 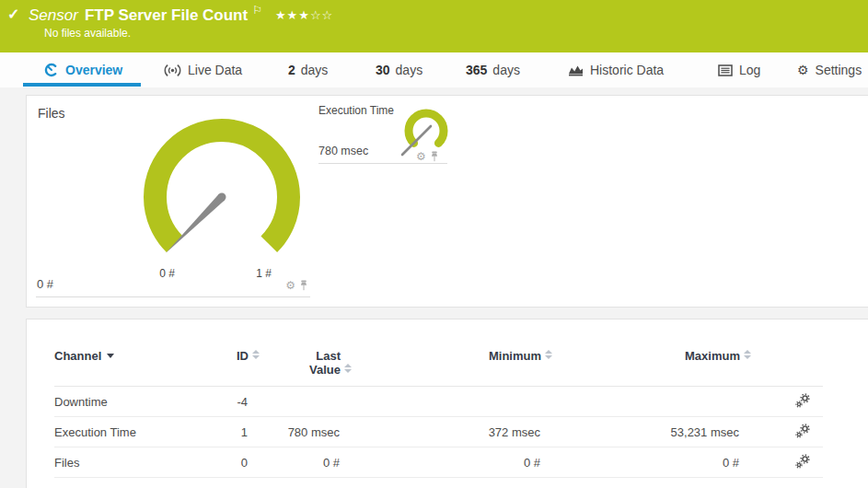 What do you see at coordinates (829, 70) in the screenshot?
I see `tab-settings: ⚙ Settings` at bounding box center [829, 70].